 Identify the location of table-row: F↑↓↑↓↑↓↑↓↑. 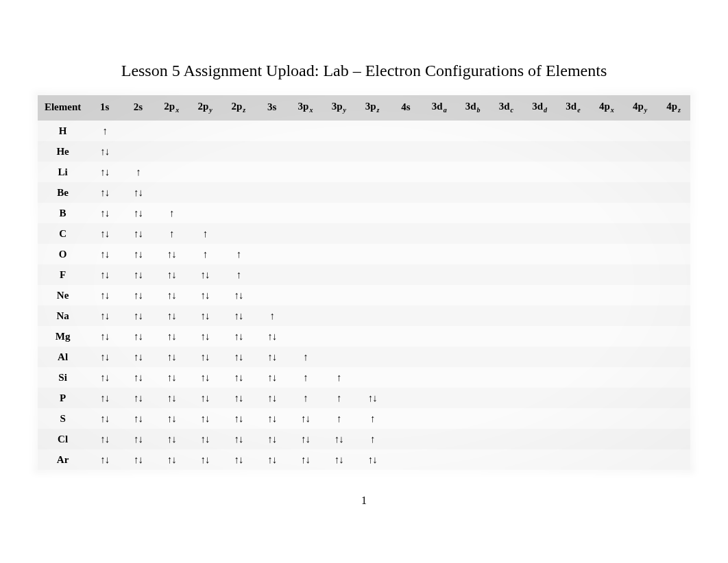
(364, 275).